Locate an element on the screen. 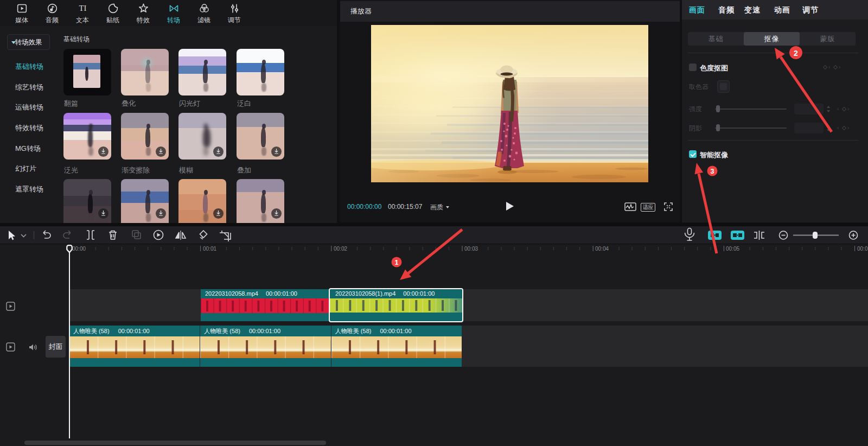 The width and height of the screenshot is (868, 446). svg-text: 00:0 is located at coordinates (863, 249).